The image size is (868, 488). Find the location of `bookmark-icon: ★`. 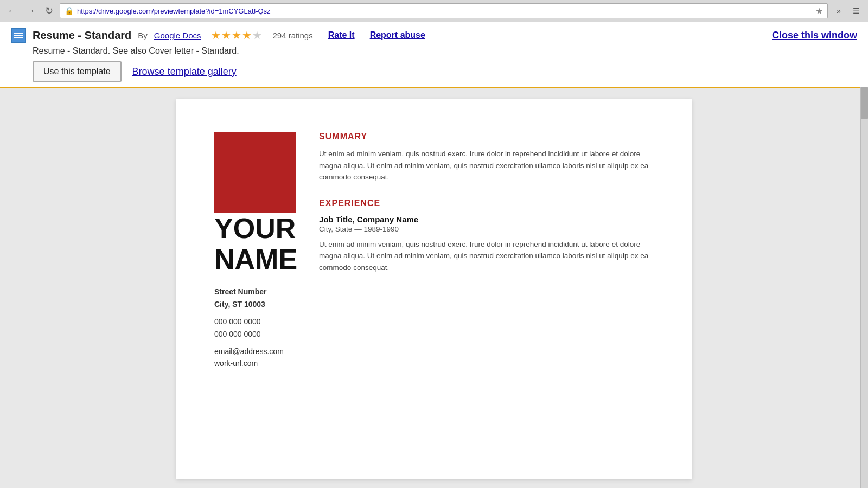

bookmark-icon: ★ is located at coordinates (819, 11).